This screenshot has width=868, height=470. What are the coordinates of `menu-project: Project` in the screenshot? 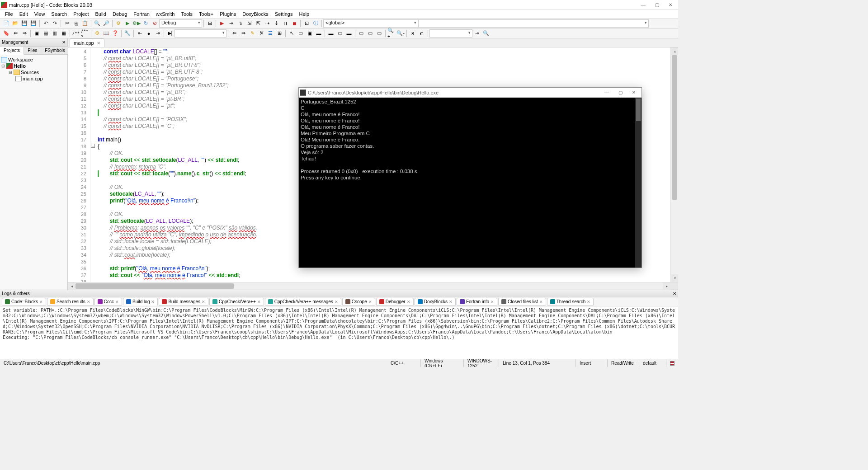 It's located at (81, 14).